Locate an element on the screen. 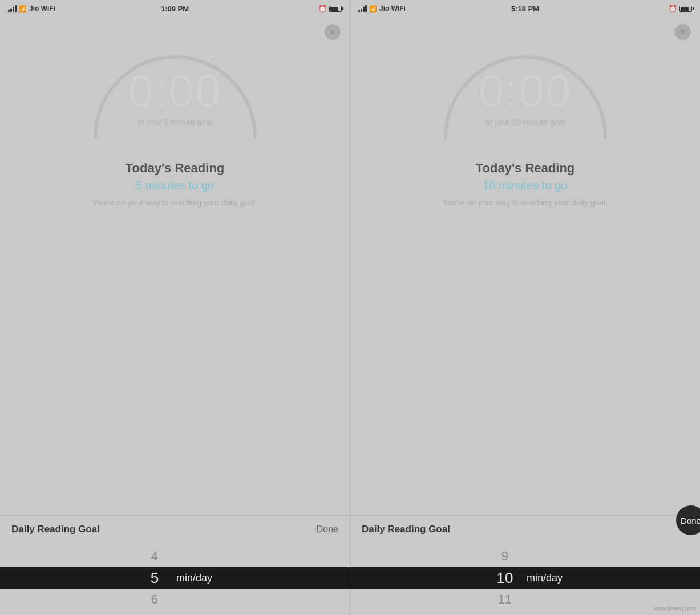 Image resolution: width=700 pixels, height=615 pixels. status-bar-left: 📶 Jio WiFi 1:09 PM ⏰ is located at coordinates (175, 9).